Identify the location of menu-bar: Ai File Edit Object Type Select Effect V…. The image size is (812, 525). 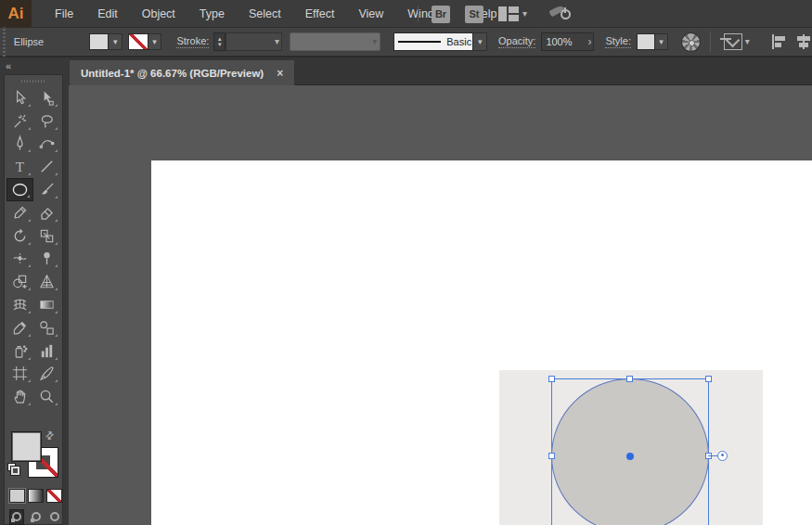
(406, 14).